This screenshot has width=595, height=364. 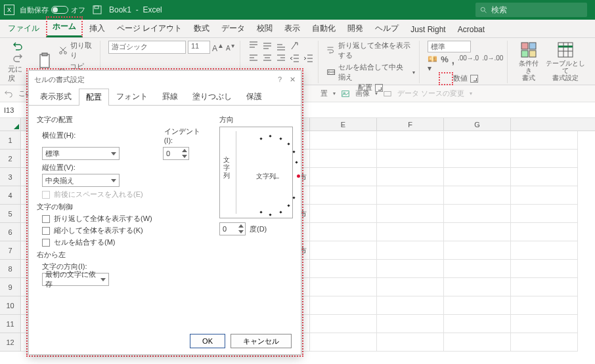 I want to click on comma-icon: ,, so click(x=453, y=64).